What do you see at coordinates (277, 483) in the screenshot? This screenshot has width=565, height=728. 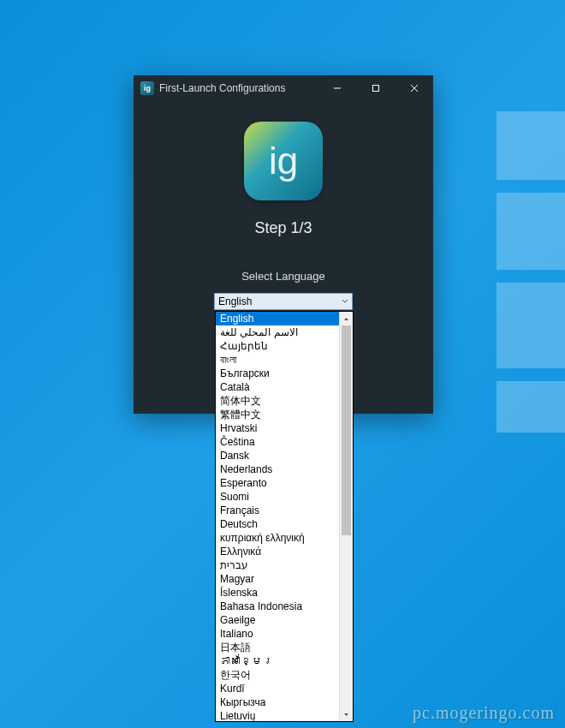 I see `language-option: Esperanto` at bounding box center [277, 483].